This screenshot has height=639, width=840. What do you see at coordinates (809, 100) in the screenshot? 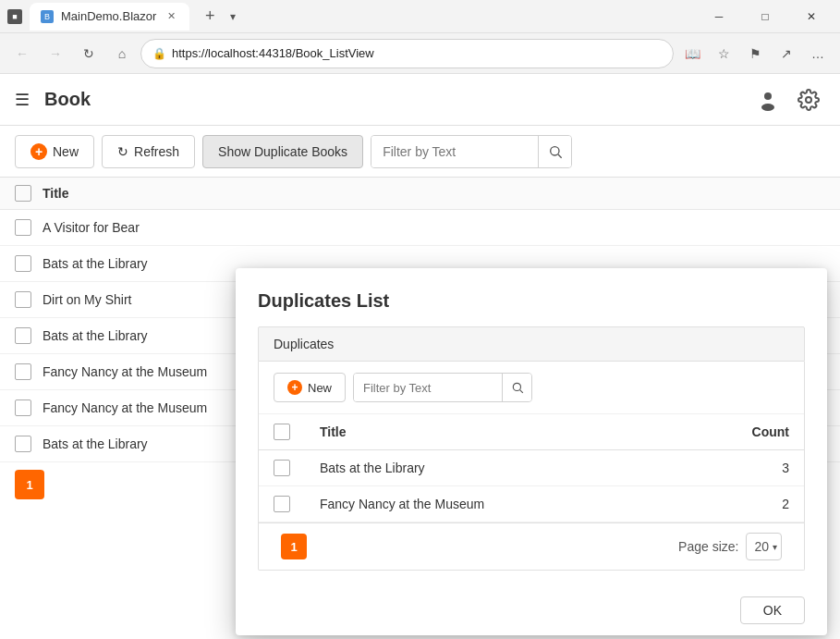
I see `gear-icon` at bounding box center [809, 100].